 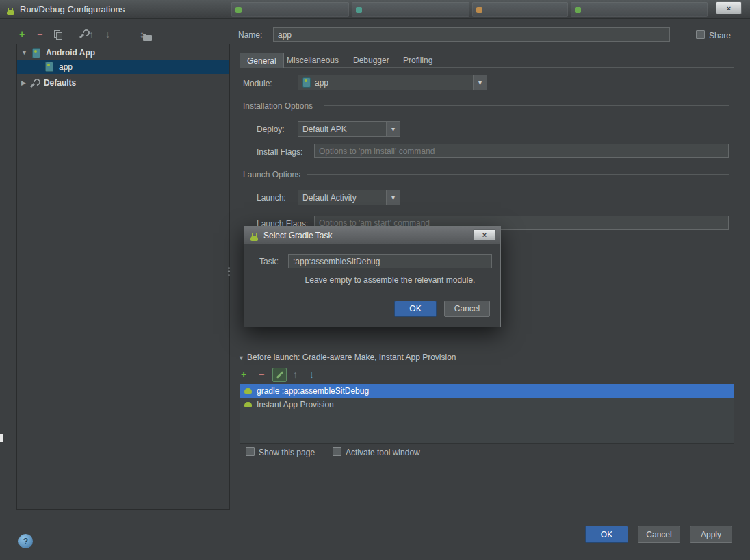 I want to click on edit-task-button, so click(x=279, y=375).